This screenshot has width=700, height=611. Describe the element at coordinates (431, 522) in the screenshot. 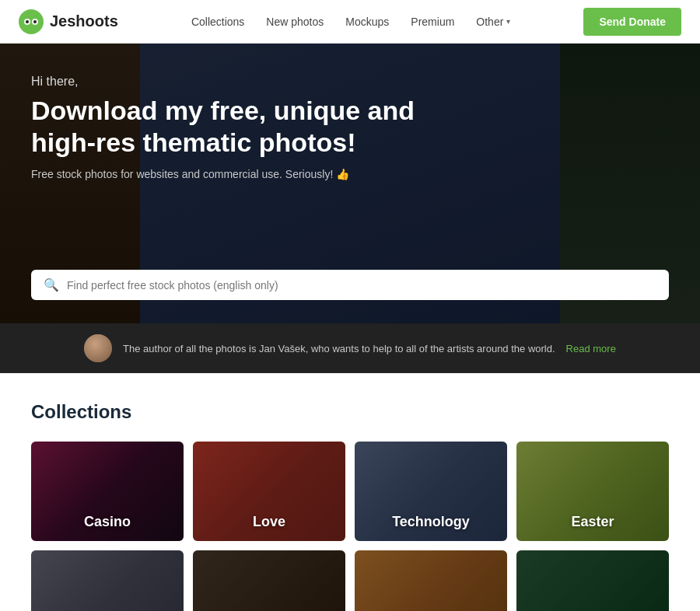

I see `collection-label-technology: Technology` at that location.